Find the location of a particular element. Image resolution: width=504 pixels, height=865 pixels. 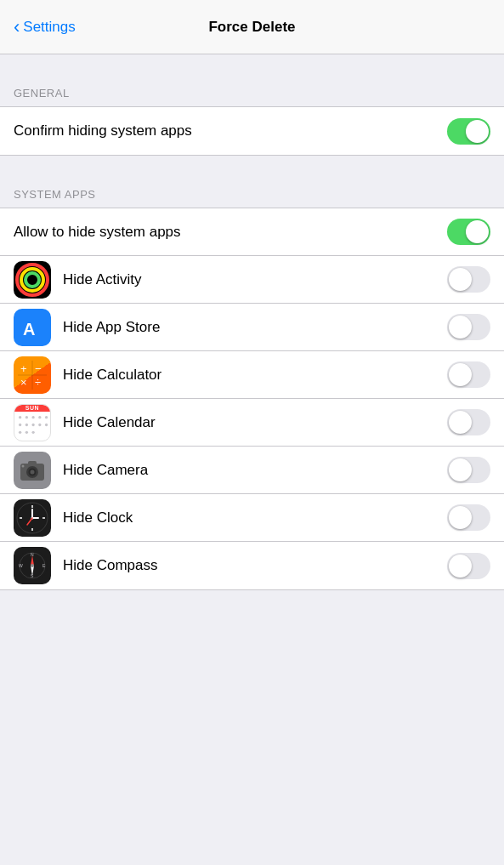

hide-calendar-label: Hide Calendar is located at coordinates (255, 423).